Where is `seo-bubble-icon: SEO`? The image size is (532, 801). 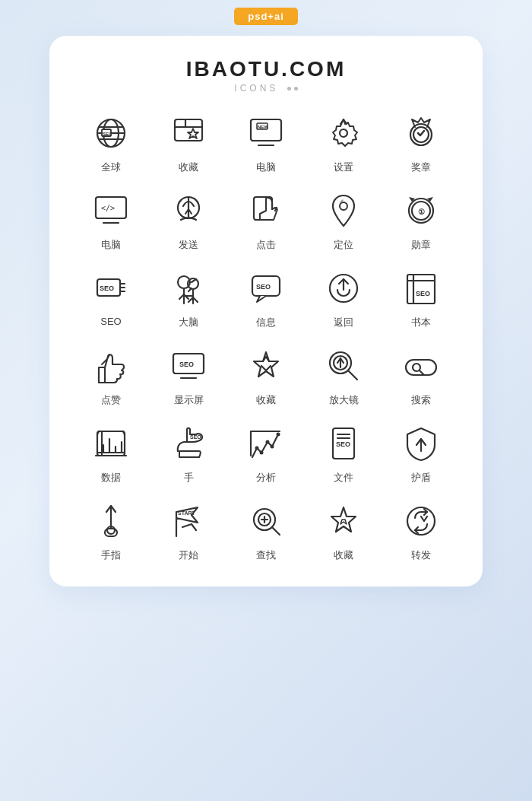 seo-bubble-icon: SEO is located at coordinates (266, 288).